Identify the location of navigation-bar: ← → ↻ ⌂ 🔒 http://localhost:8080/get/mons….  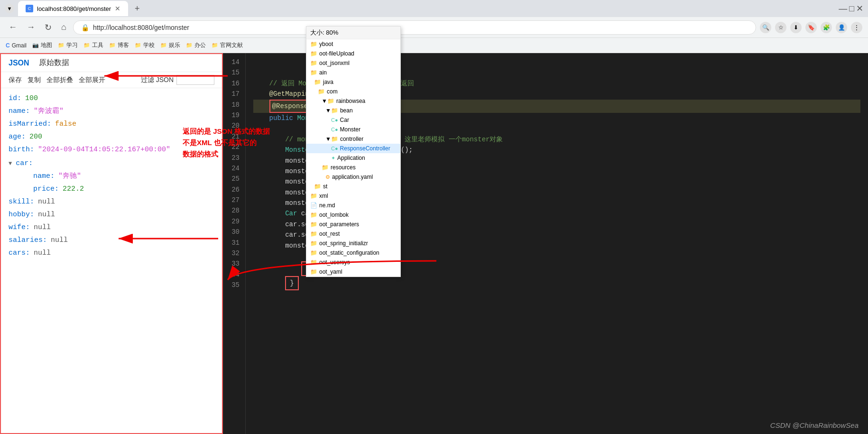
(434, 28).